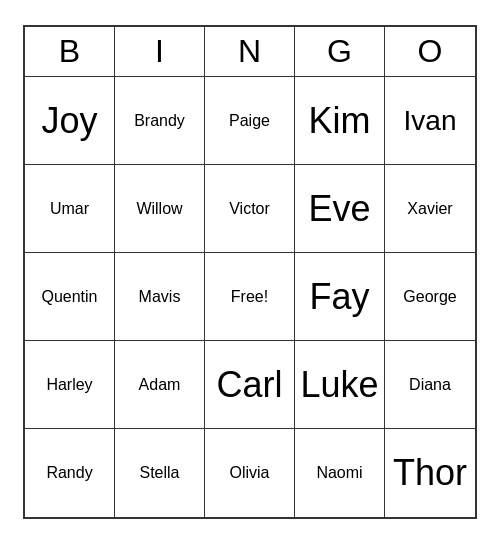 The height and width of the screenshot is (544, 500). Describe the element at coordinates (430, 472) in the screenshot. I see `cell-text-4-4: Thor` at that location.